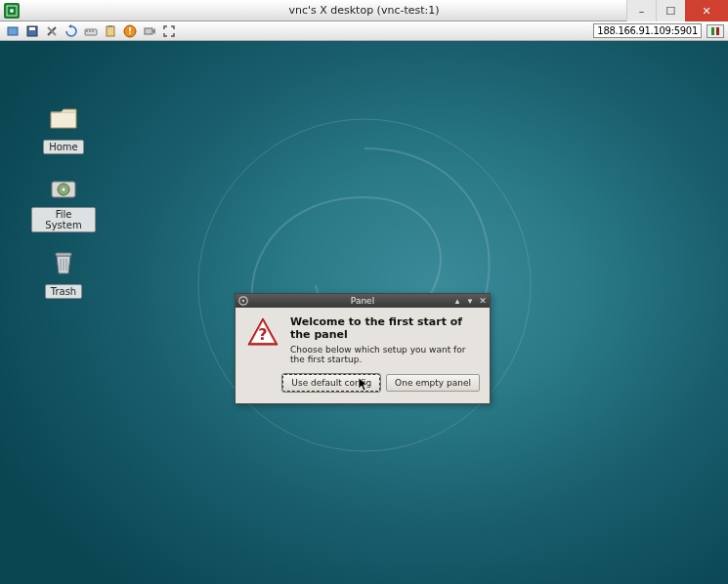 The width and height of the screenshot is (728, 584). Describe the element at coordinates (91, 31) in the screenshot. I see `ctrl-alt-del-icon` at that location.